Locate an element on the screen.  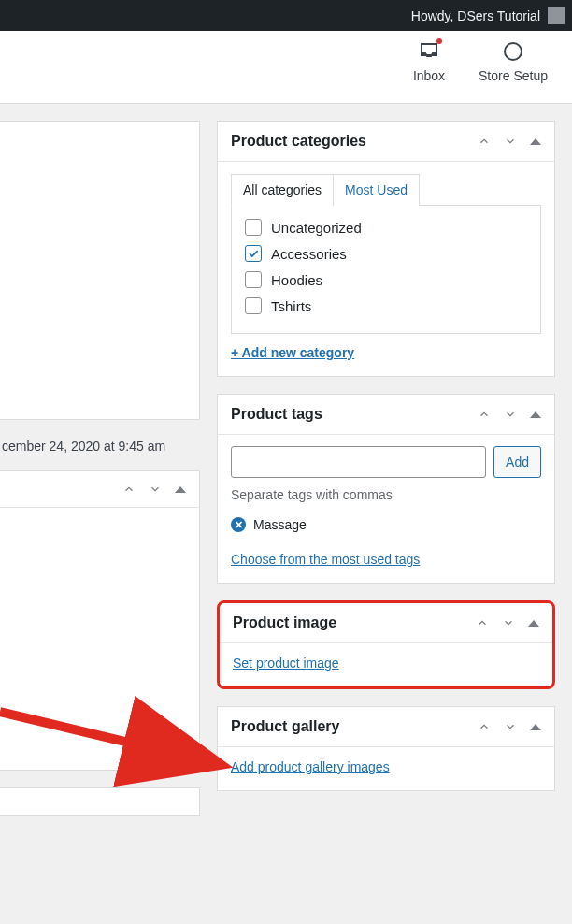
tags-input is located at coordinates (359, 462).